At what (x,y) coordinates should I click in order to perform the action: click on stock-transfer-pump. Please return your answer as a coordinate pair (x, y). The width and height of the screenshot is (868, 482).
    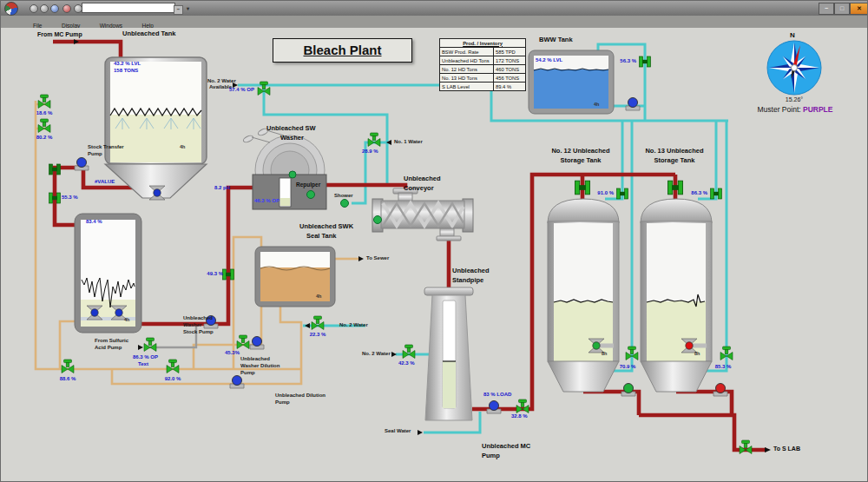
    Looking at the image, I should click on (82, 165).